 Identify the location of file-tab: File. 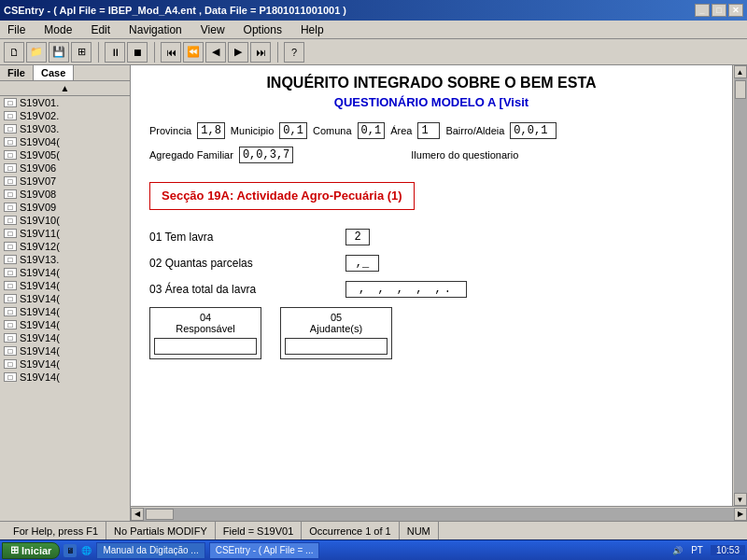
(17, 73).